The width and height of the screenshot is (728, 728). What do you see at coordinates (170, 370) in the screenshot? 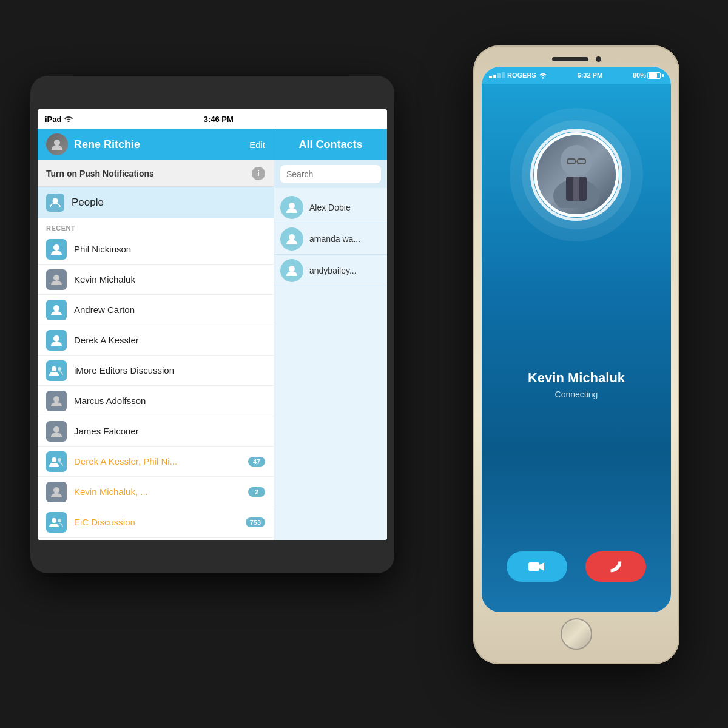
I see `contact-name: iMore Editors Discussion` at bounding box center [170, 370].